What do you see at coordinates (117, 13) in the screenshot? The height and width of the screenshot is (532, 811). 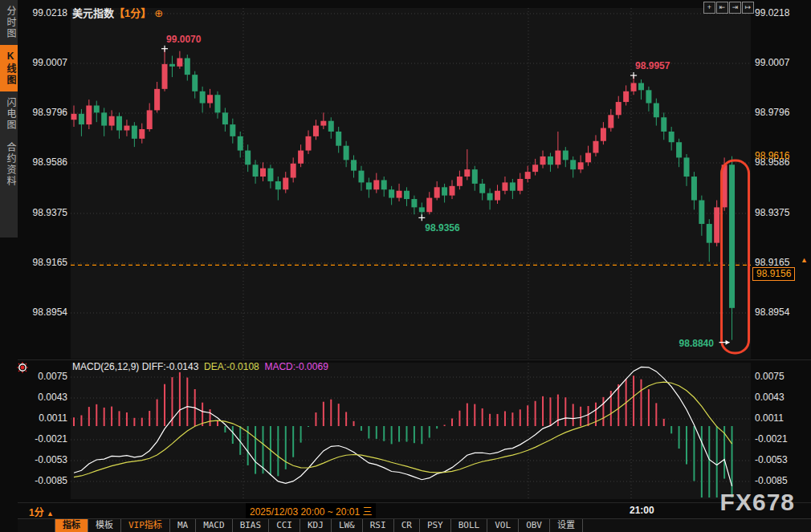 I see `chart-title: 美元指数【1分】⊕` at bounding box center [117, 13].